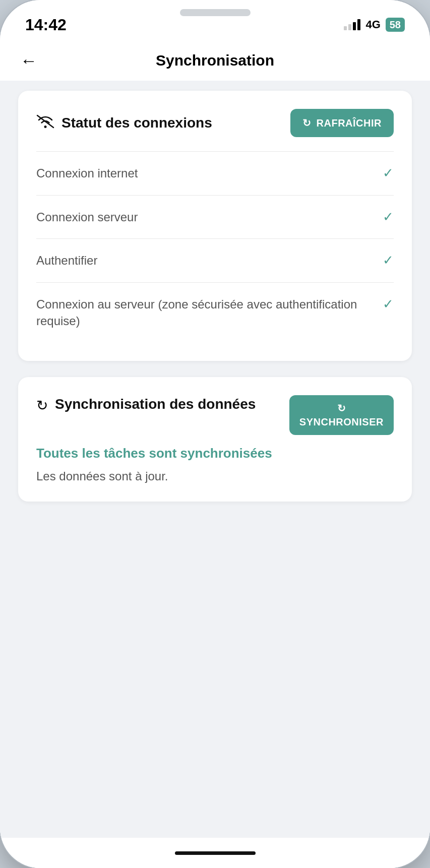 This screenshot has width=430, height=868. Describe the element at coordinates (342, 123) in the screenshot. I see `refresh-button: ↻ RAFRAÎCHIR` at that location.